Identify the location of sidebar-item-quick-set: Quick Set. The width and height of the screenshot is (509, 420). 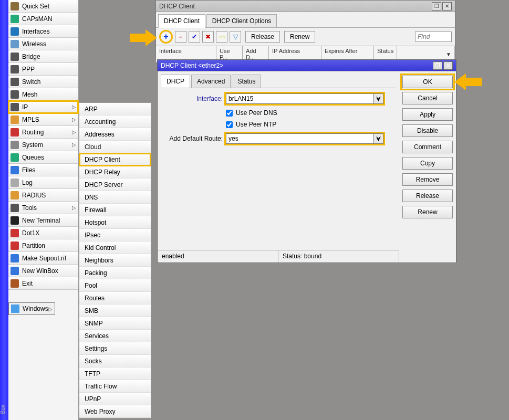
(43, 6).